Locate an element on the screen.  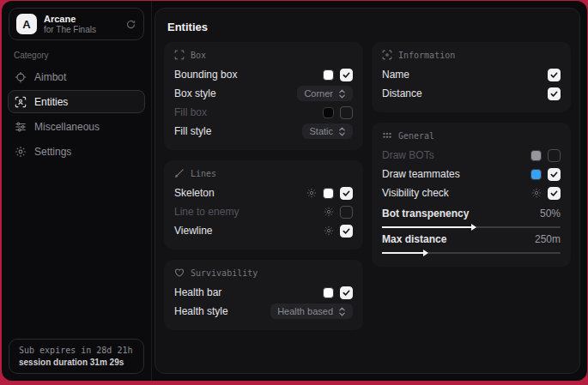
app-subtitle: for The Finals is located at coordinates (81, 30).